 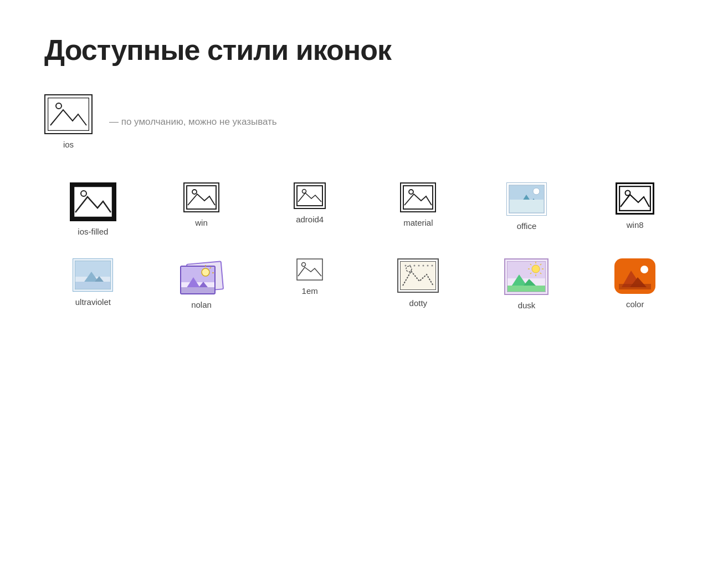 I want to click on win8-icon, so click(x=635, y=199).